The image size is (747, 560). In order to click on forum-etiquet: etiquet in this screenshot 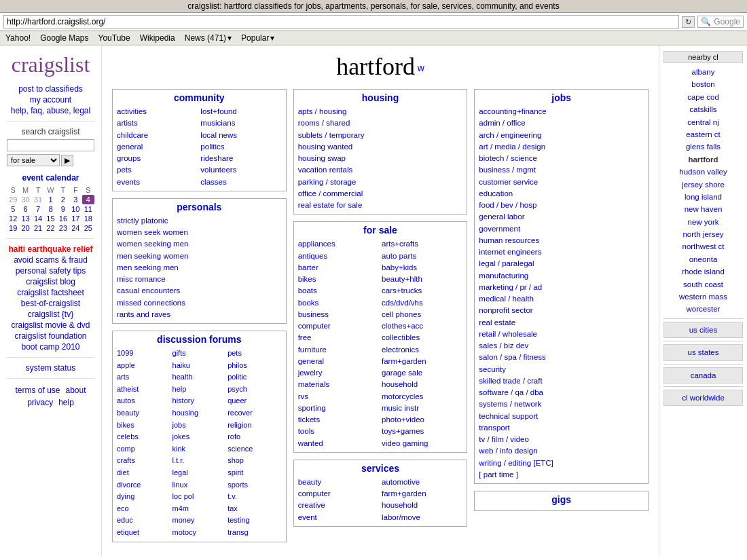, I will do `click(144, 533)`.